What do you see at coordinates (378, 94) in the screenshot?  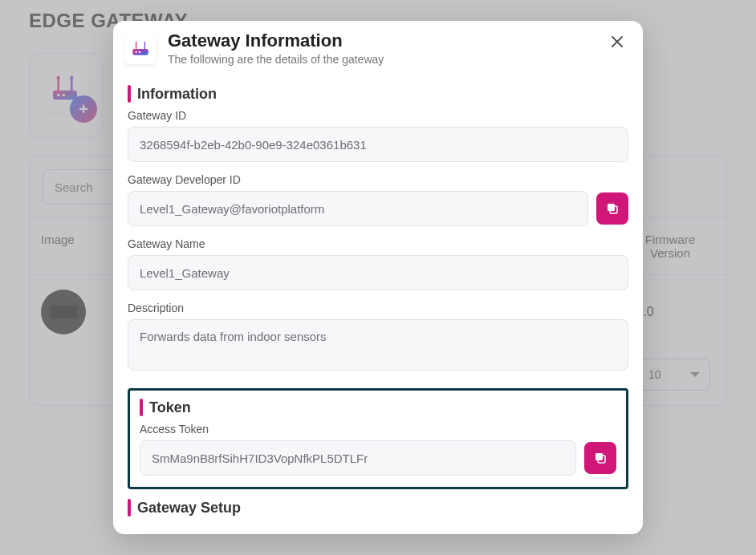 I see `information-heading: Information` at bounding box center [378, 94].